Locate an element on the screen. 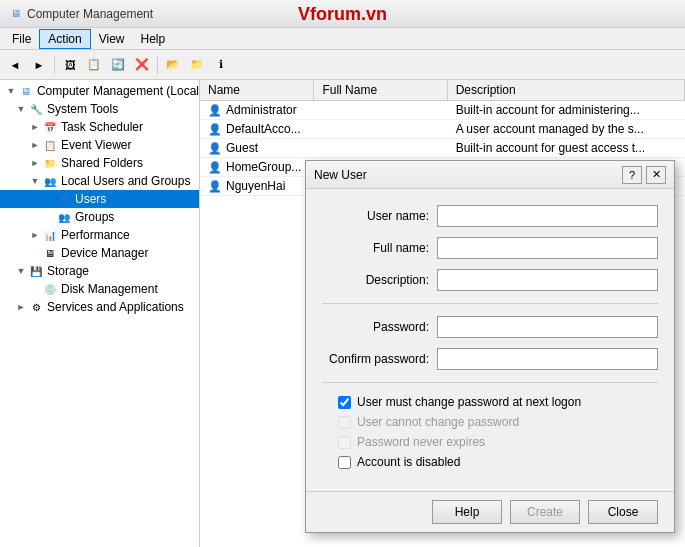 The image size is (685, 547). groups-label: Groups is located at coordinates (94, 217).